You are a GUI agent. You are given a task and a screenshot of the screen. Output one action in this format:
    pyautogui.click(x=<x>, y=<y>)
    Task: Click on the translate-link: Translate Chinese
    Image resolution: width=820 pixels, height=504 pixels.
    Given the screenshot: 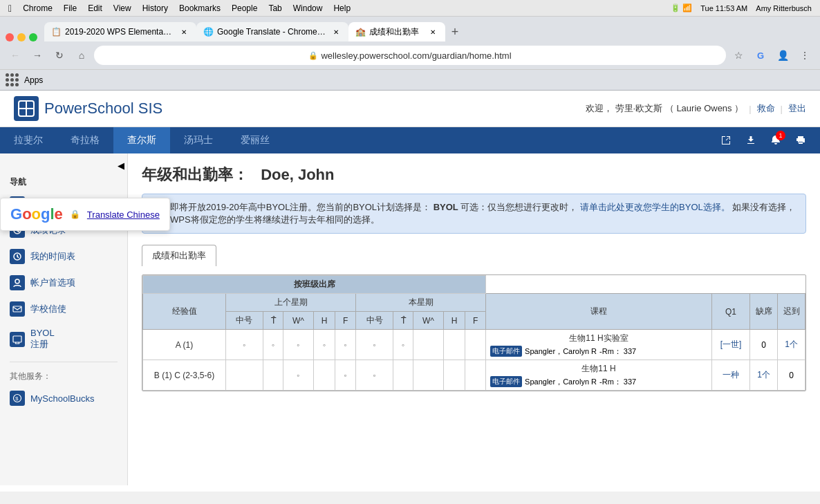 What is the action you would take?
    pyautogui.click(x=123, y=214)
    